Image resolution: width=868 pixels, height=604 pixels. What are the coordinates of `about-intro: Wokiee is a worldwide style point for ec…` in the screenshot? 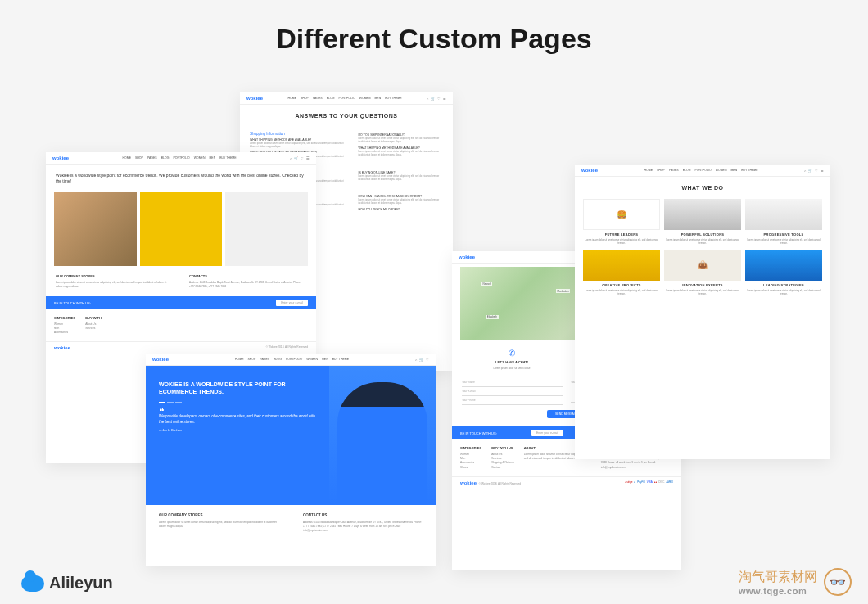 It's located at (181, 178).